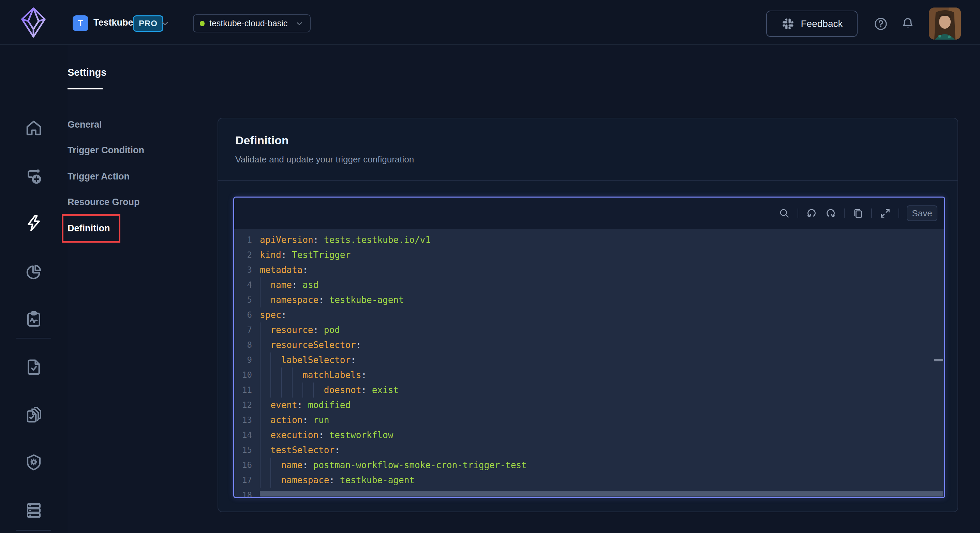 The height and width of the screenshot is (533, 980). I want to click on code-line: 4name: asd, so click(589, 285).